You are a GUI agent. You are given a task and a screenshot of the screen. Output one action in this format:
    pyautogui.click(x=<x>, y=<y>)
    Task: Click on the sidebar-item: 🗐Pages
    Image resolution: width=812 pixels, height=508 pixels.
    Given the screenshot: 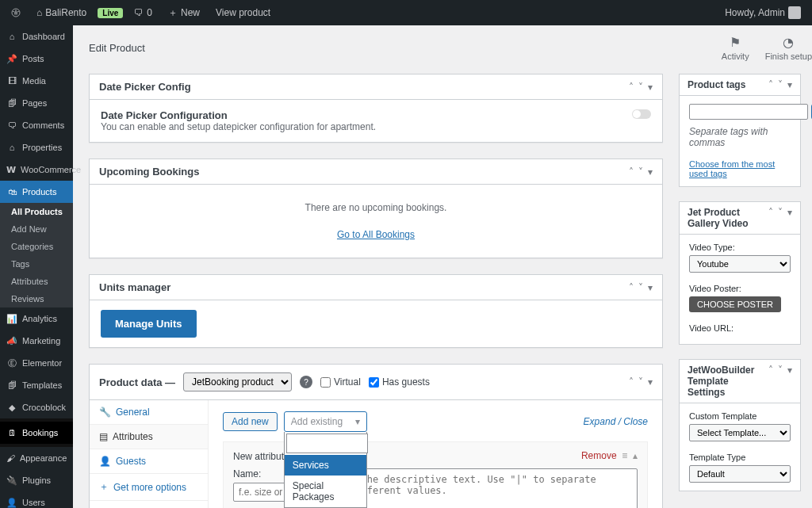 What is the action you would take?
    pyautogui.click(x=36, y=103)
    